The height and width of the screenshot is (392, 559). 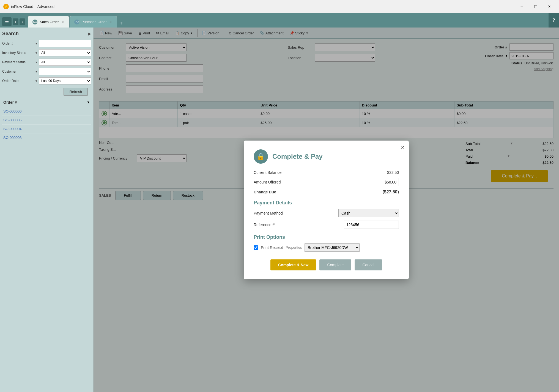 What do you see at coordinates (47, 34) in the screenshot?
I see `sidebar-header: Search ▶` at bounding box center [47, 34].